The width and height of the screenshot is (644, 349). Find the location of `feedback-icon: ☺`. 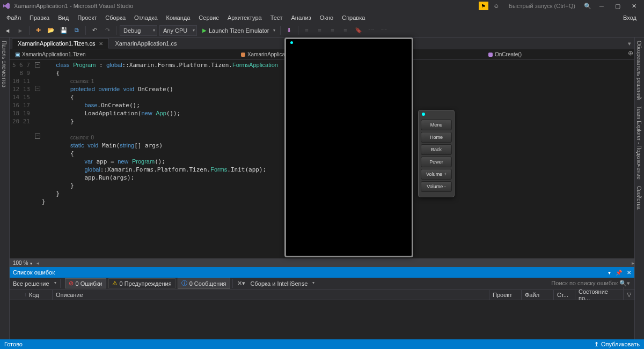

feedback-icon: ☺ is located at coordinates (496, 6).